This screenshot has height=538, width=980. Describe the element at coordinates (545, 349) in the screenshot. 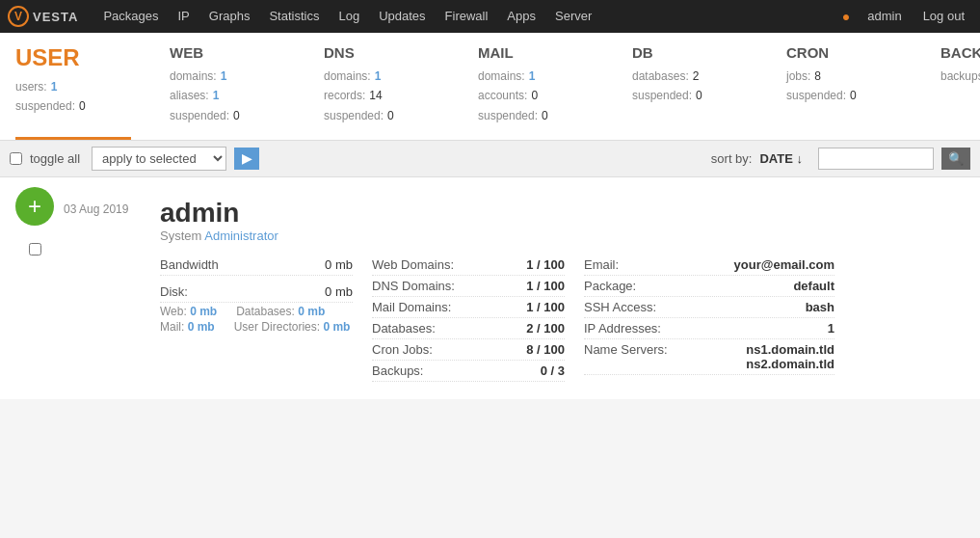

I see `cron-jobs-stat-val: 8 / 100` at that location.